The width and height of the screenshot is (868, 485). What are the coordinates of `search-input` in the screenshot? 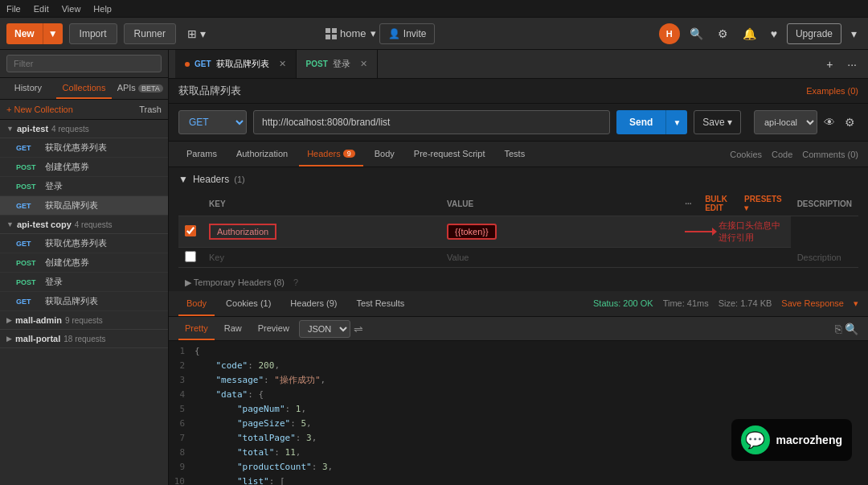 It's located at (84, 64).